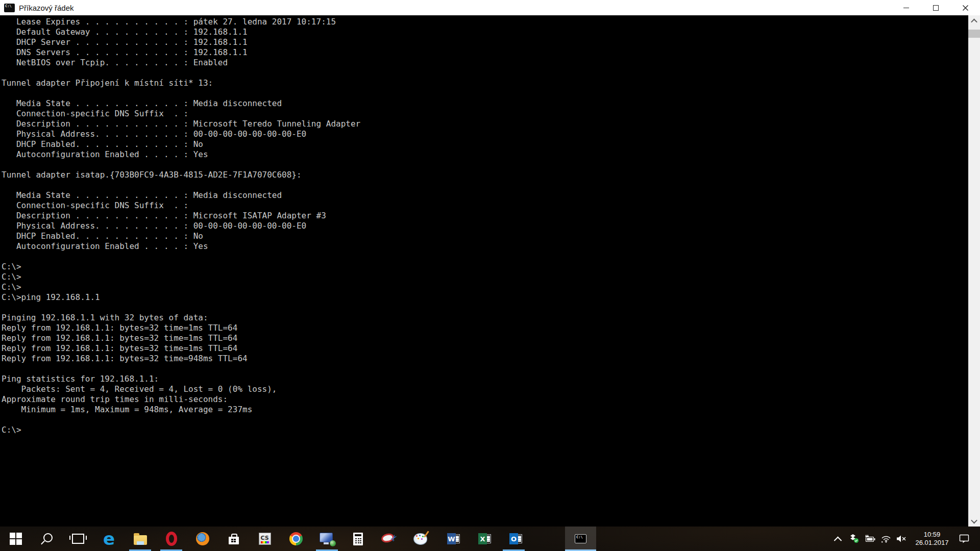 The width and height of the screenshot is (980, 551). Describe the element at coordinates (490, 8) in the screenshot. I see `window-titlebar: C:\ Příkazový řádek` at that location.